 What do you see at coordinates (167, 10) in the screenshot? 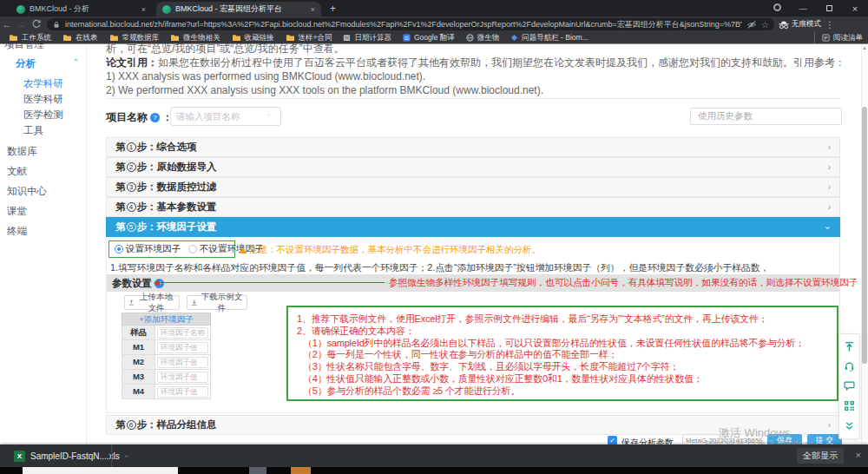
I see `bmkcloud-favicon` at bounding box center [167, 10].